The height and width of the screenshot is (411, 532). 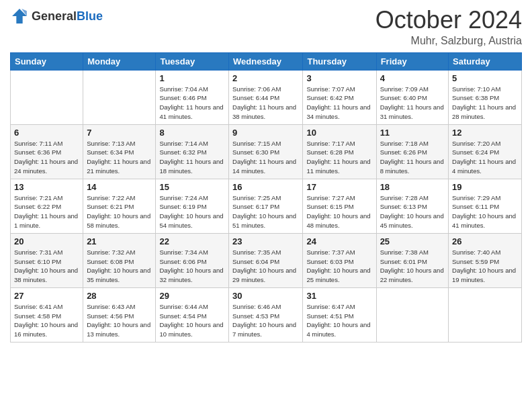 I want to click on day-number: 6, so click(x=47, y=133).